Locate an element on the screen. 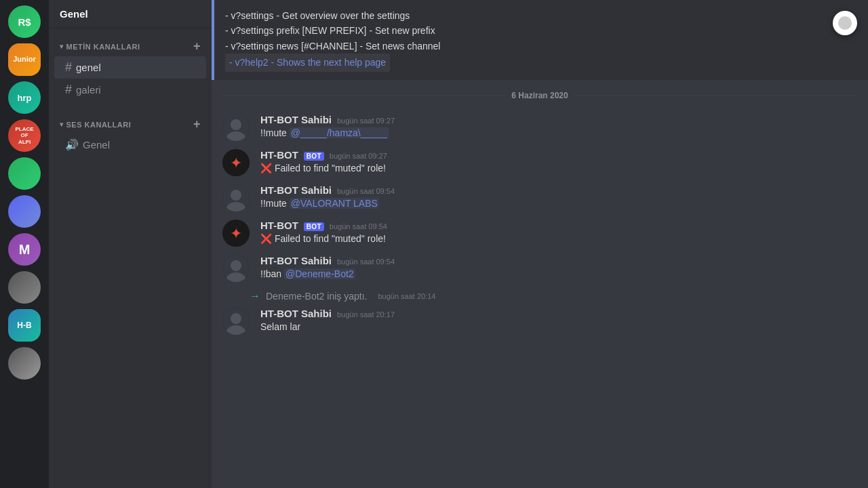  server-icon-hb: H-B is located at coordinates (24, 325).